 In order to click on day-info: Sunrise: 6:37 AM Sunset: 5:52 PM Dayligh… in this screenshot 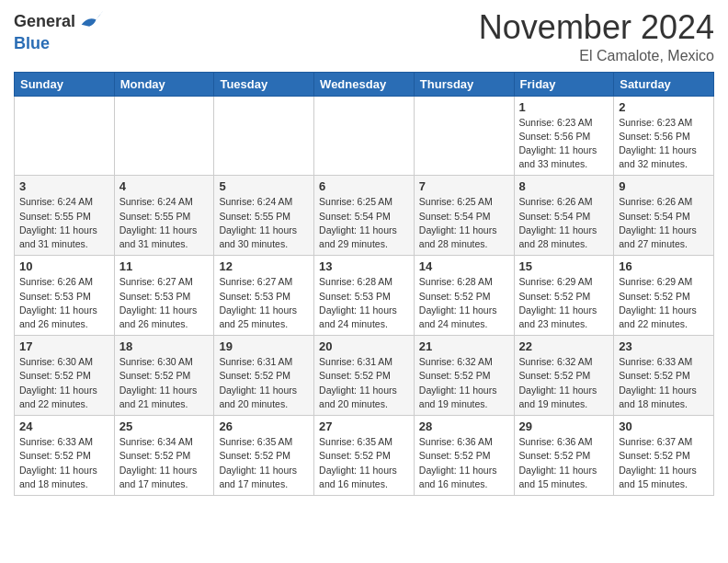, I will do `click(664, 464)`.